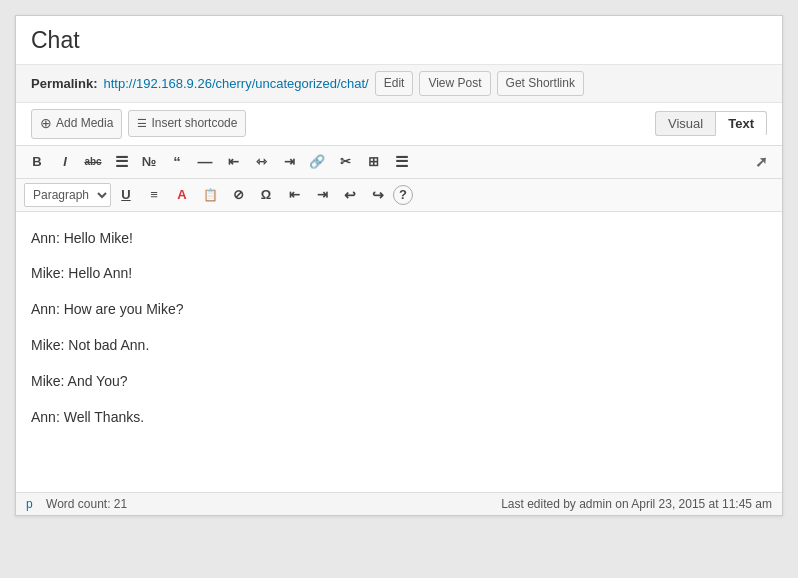 The width and height of the screenshot is (798, 578). I want to click on chat-line-5: Mike: And You?, so click(399, 382).